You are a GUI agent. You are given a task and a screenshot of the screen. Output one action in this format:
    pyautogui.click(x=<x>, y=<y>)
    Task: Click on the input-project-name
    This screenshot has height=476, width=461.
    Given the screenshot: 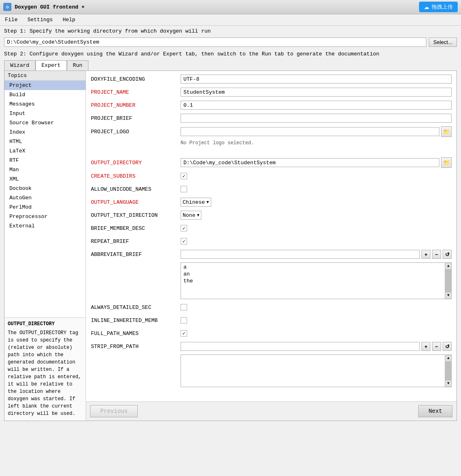 What is the action you would take?
    pyautogui.click(x=316, y=92)
    